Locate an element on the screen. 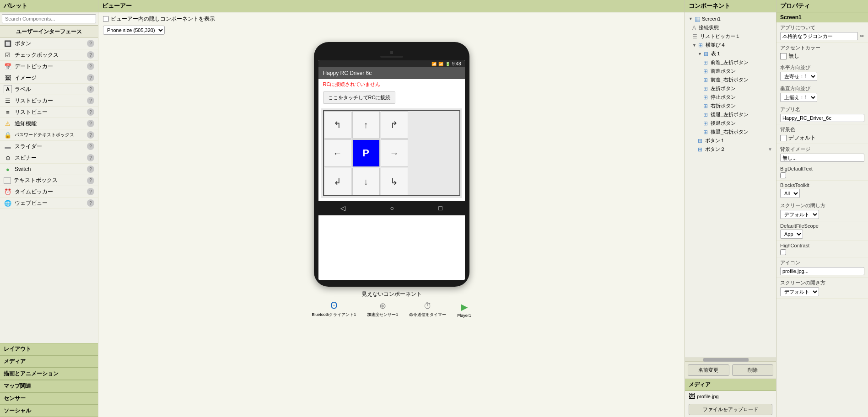 The image size is (868, 417). tree-item-forward-left-btn: ⊞ 前進_左折ボタン is located at coordinates (730, 62).